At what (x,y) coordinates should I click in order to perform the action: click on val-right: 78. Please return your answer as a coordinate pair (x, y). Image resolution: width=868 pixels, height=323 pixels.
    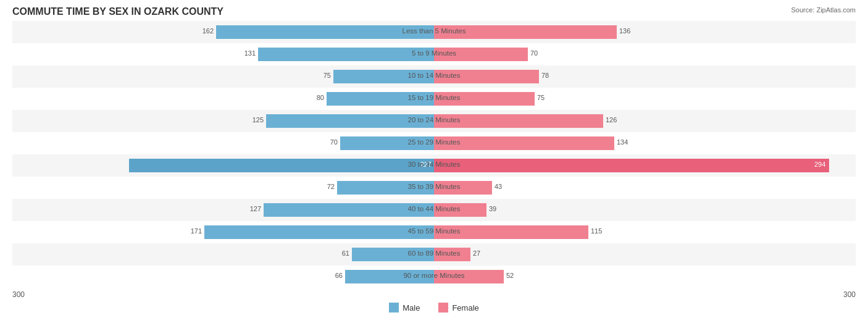
    Looking at the image, I should click on (545, 75).